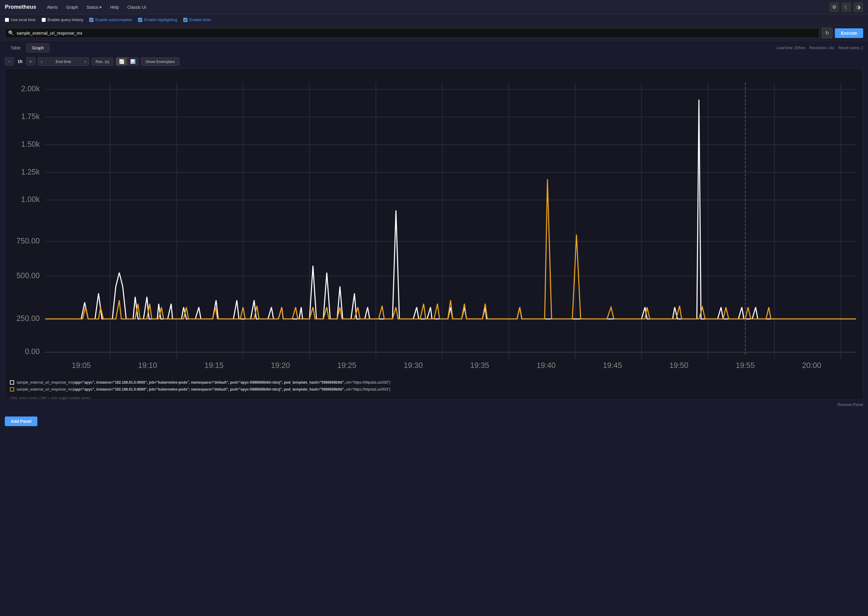 Image resolution: width=868 pixels, height=616 pixels. Describe the element at coordinates (30, 172) in the screenshot. I see `svg-text: 1.25k` at that location.